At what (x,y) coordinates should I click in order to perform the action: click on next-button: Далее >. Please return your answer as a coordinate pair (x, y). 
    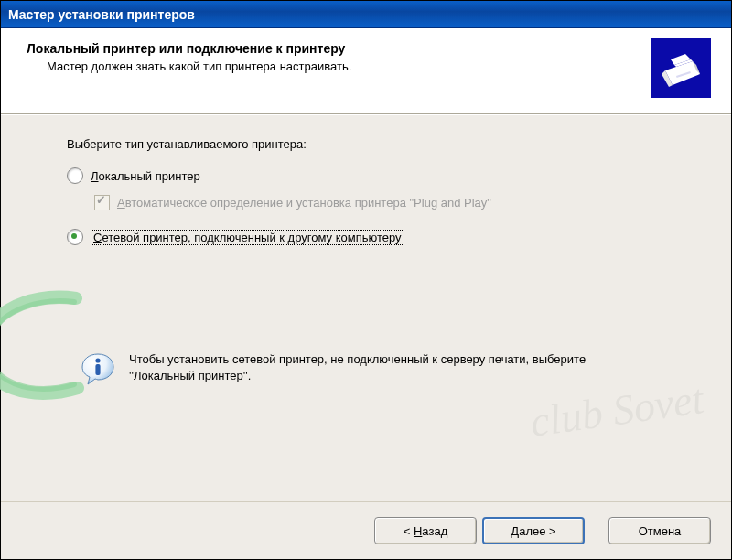
    Looking at the image, I should click on (533, 531).